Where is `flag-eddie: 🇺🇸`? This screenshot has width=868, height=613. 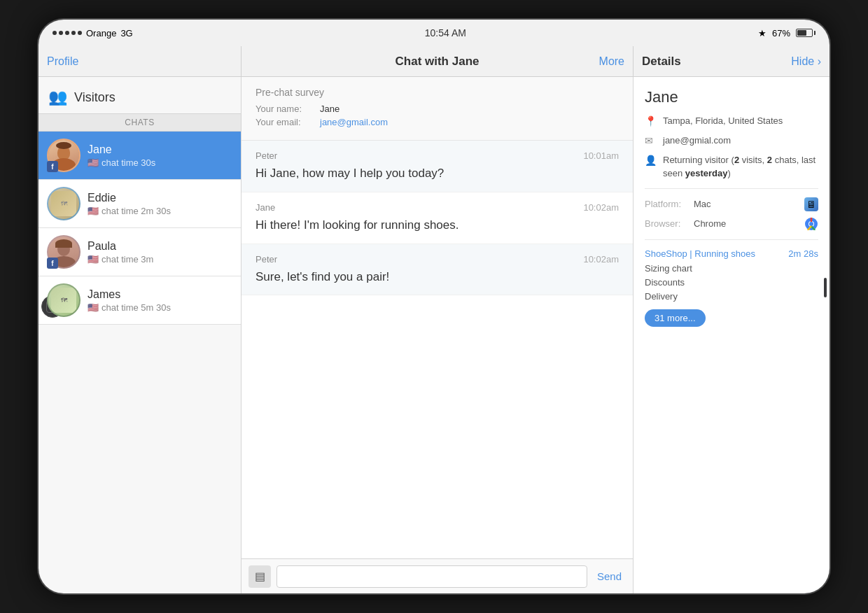
flag-eddie: 🇺🇸 is located at coordinates (93, 211).